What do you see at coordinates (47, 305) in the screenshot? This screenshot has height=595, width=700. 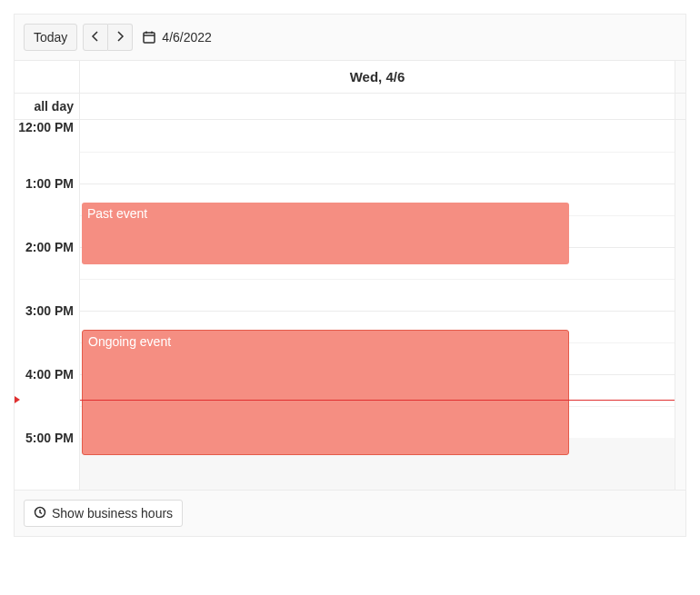 I see `time-gutter: 12:00 PM1:00 PM2:00 PM3:00 PM4:00 PM5:00…` at bounding box center [47, 305].